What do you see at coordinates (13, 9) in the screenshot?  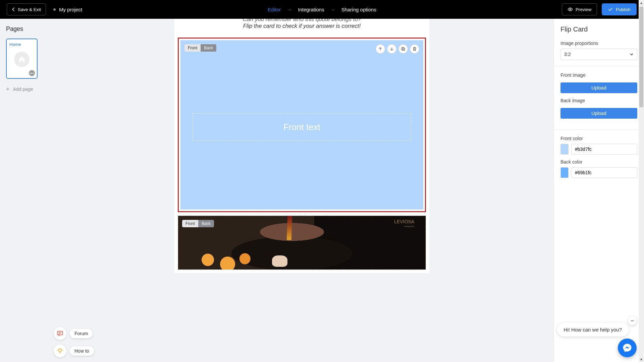 I see `chevron-left-icon` at bounding box center [13, 9].